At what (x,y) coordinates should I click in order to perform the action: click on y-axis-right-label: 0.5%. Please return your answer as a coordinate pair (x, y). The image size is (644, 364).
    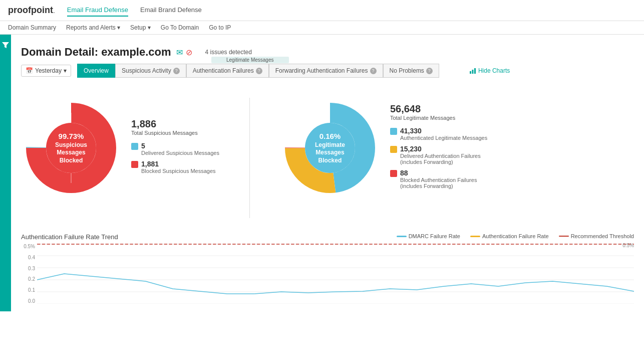
    Looking at the image, I should click on (628, 246).